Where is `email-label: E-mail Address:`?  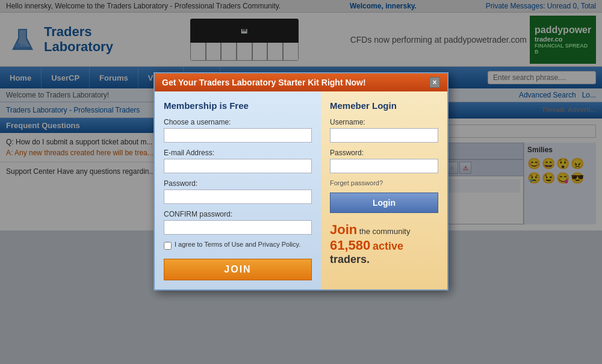
email-label: E-mail Address: is located at coordinates (238, 153).